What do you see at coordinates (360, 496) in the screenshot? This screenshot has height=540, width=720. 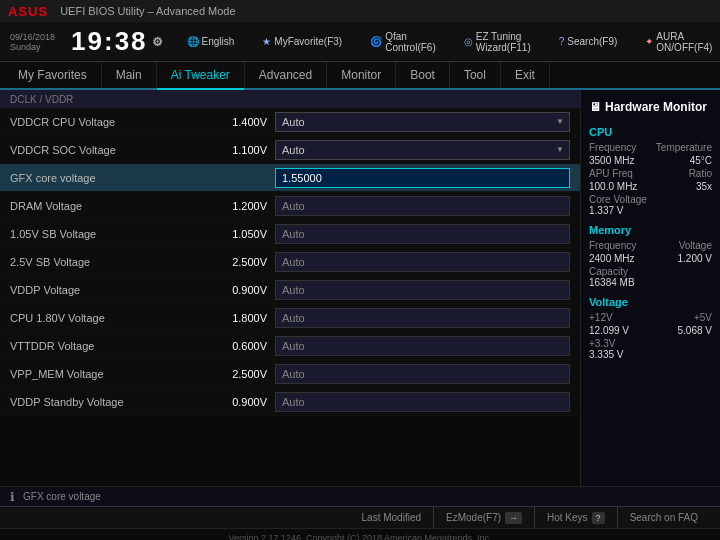 I see `bottom-info: ℹ GFX core voltage` at bounding box center [360, 496].